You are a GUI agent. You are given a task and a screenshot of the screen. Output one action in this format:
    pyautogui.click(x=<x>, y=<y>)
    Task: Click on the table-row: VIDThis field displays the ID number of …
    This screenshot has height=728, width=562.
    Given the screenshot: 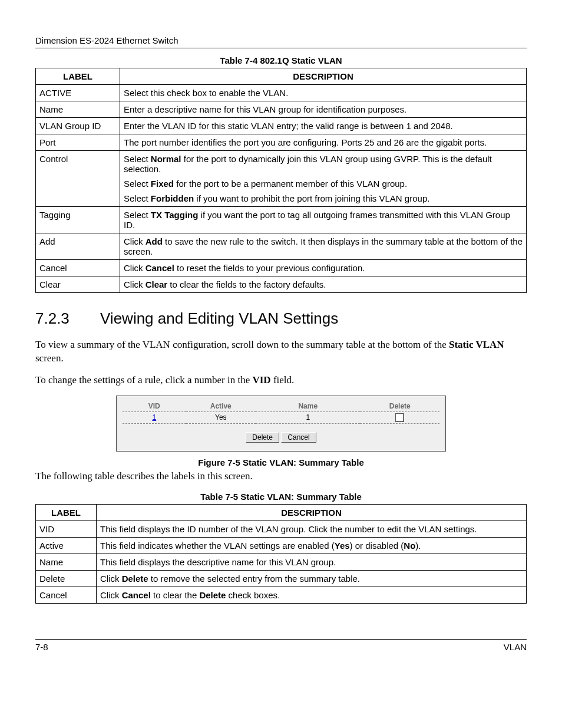 What is the action you would take?
    pyautogui.click(x=282, y=529)
    